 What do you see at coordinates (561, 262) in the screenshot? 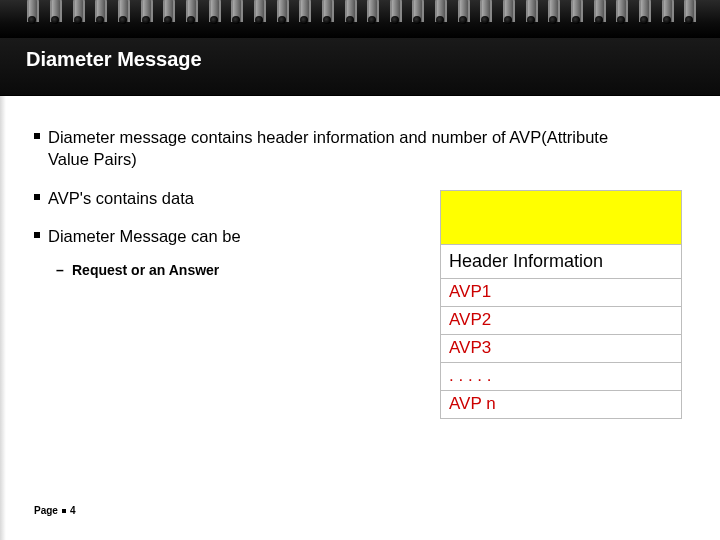
I see `diagram-header-row: Header Information` at bounding box center [561, 262].